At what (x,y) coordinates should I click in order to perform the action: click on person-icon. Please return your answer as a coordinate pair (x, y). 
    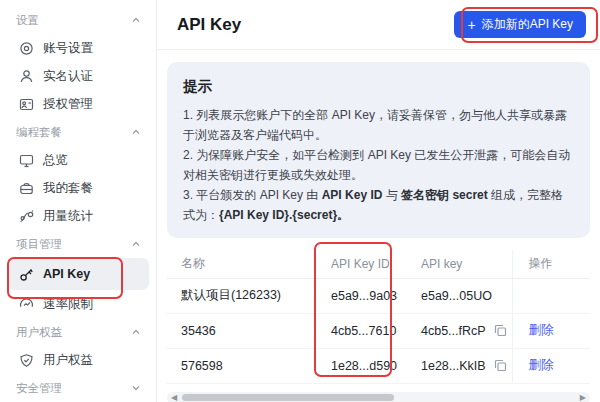
    Looking at the image, I should click on (26, 76).